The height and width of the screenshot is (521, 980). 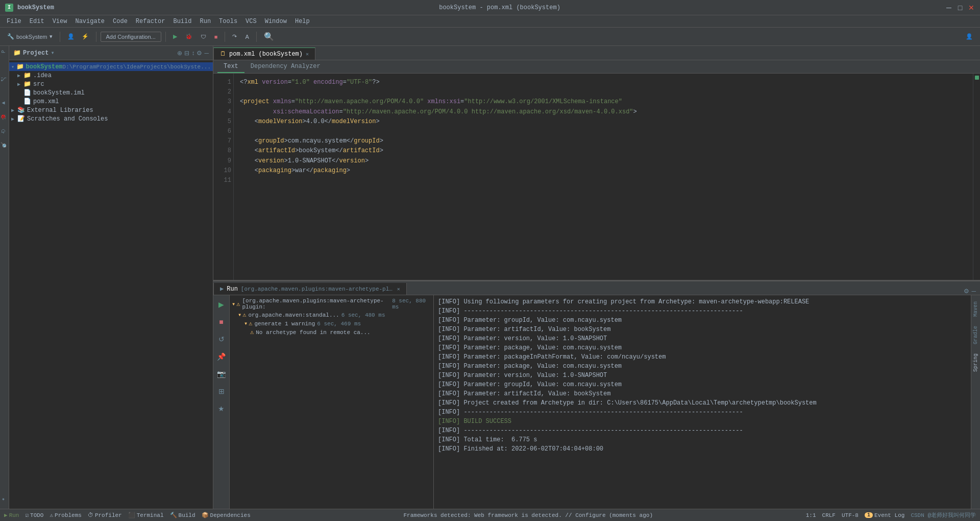 What do you see at coordinates (151, 21) in the screenshot?
I see `menu-refactor: Refactor` at bounding box center [151, 21].